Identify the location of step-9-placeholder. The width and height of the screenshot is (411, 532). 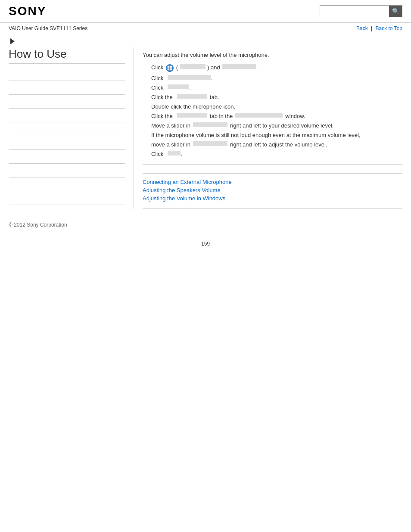
(210, 144).